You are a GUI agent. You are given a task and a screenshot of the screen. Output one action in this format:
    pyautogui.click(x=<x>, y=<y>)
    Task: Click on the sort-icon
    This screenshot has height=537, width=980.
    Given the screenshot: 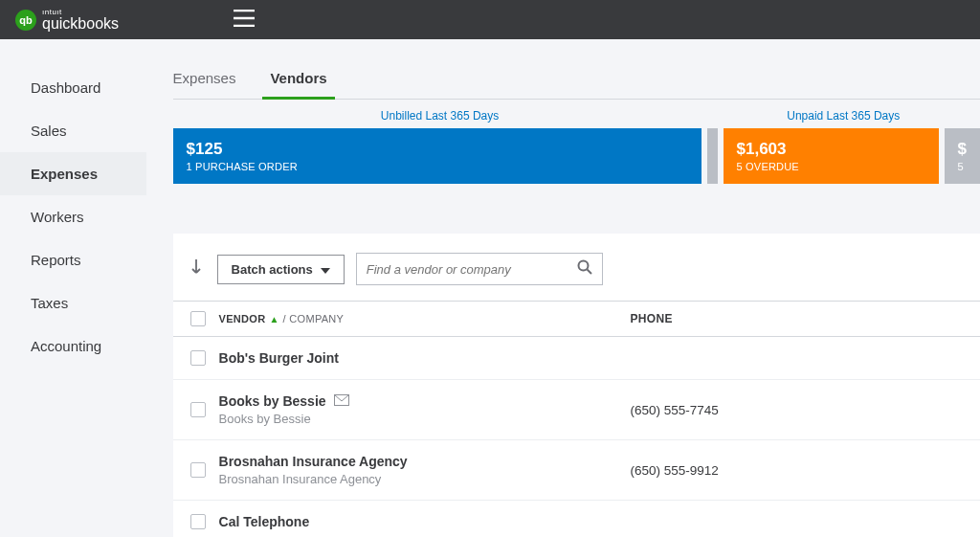 What is the action you would take?
    pyautogui.click(x=198, y=269)
    